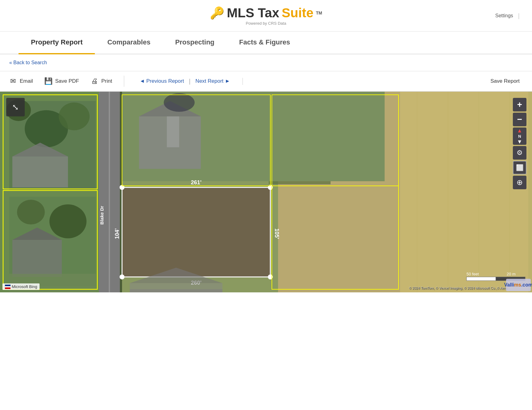 This screenshot has height=410, width=532. What do you see at coordinates (266, 23) in the screenshot?
I see `logo-powered-by: Powered by CRS Data` at bounding box center [266, 23].